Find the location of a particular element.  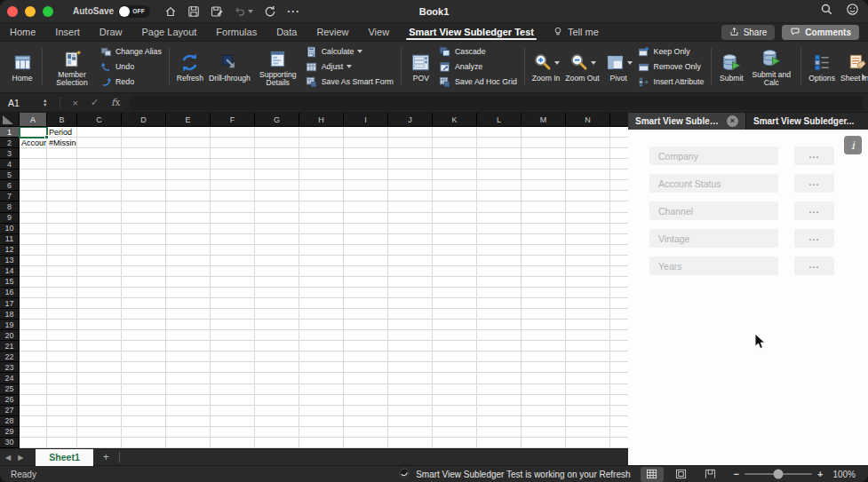

cell-h12 is located at coordinates (322, 250).